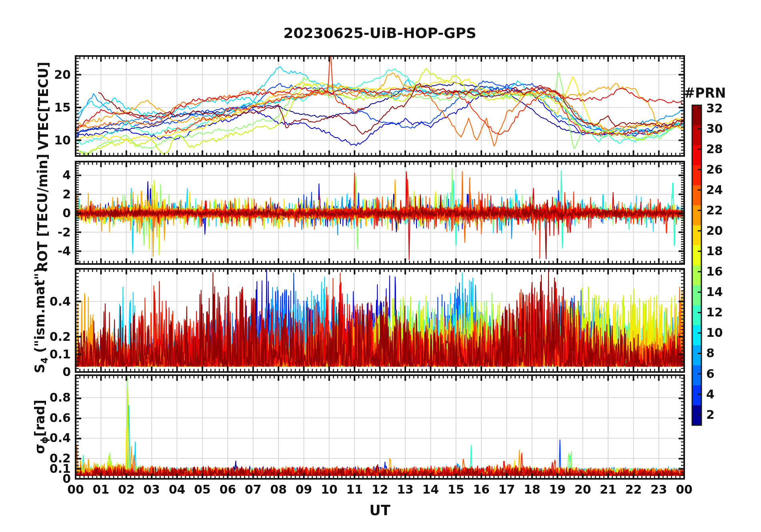 The image size is (761, 532). I want to click on s4-units: ("ism.mat"), so click(40, 312).